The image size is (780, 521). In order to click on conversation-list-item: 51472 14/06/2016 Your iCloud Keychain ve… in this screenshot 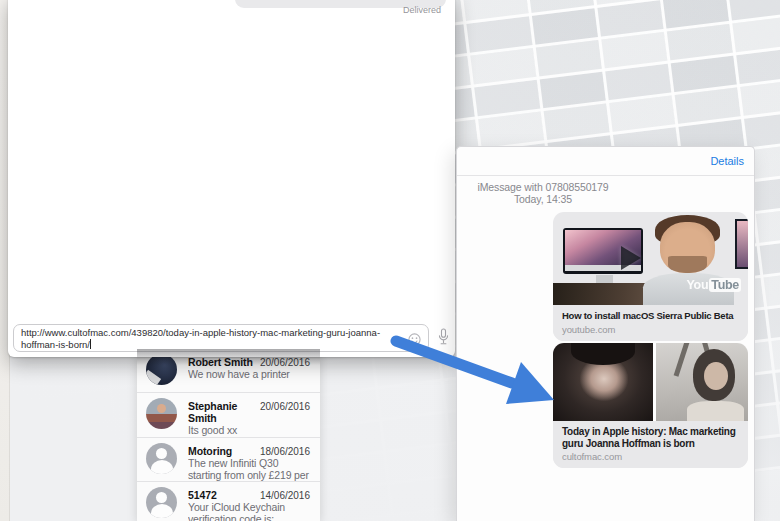, I will do `click(228, 501)`.